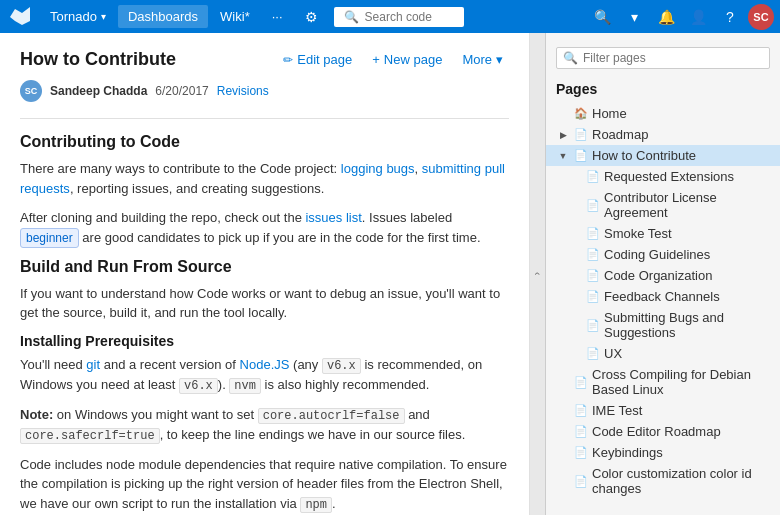 This screenshot has width=780, height=515. I want to click on prereq-paragraph: You'll need git and a recent version of …, so click(264, 375).